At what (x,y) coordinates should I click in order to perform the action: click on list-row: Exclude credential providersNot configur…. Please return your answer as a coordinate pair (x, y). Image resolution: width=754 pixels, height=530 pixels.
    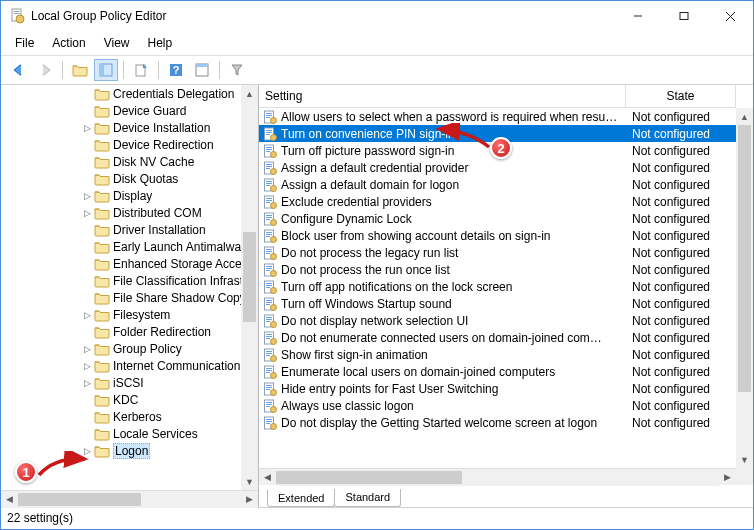
    Looking at the image, I should click on (498, 202).